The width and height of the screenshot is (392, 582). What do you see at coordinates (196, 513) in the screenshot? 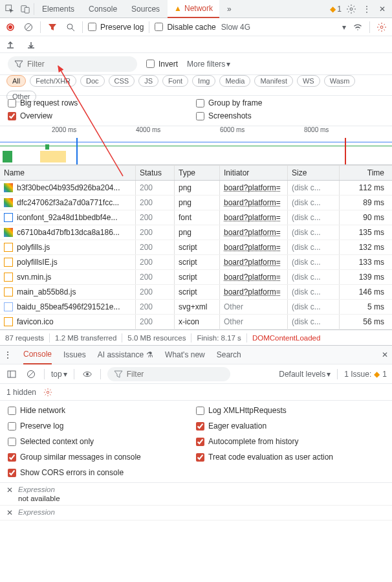
I see `live-expression-row: ✕ Expression` at bounding box center [196, 513].